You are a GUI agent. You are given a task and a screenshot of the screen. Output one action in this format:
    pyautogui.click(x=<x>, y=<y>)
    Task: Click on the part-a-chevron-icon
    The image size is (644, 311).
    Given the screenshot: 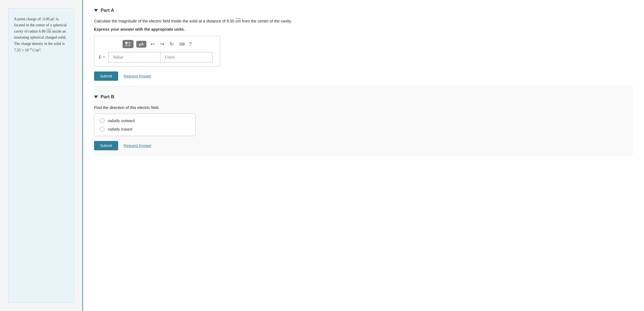 What is the action you would take?
    pyautogui.click(x=96, y=10)
    